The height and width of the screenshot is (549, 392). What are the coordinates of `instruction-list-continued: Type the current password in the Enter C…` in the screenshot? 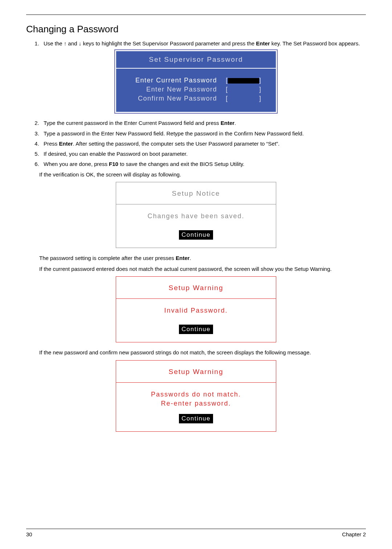 It's located at (203, 144).